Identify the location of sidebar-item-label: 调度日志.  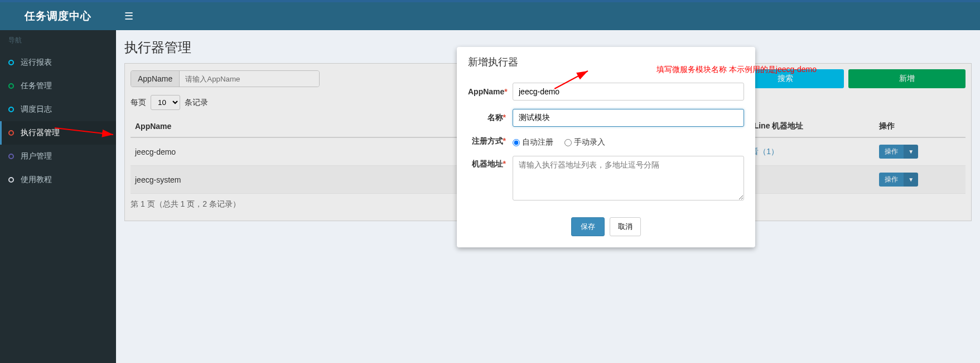
(36, 109).